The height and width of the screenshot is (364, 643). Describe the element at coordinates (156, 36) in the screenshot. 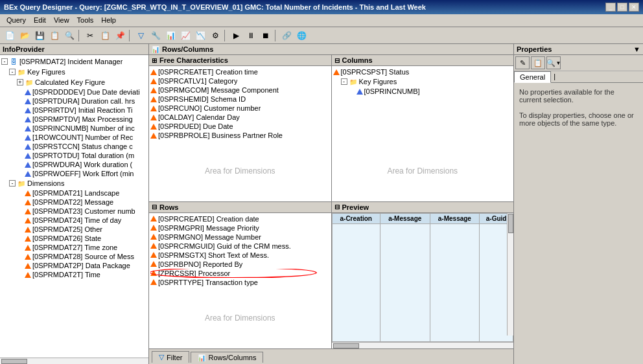

I see `toolbar-btn-9: 🔧` at that location.